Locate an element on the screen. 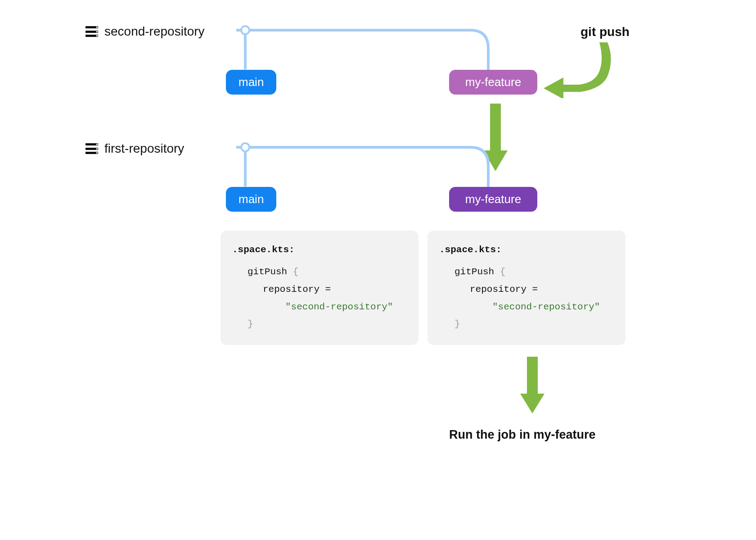  commit-dot-top is located at coordinates (245, 30).